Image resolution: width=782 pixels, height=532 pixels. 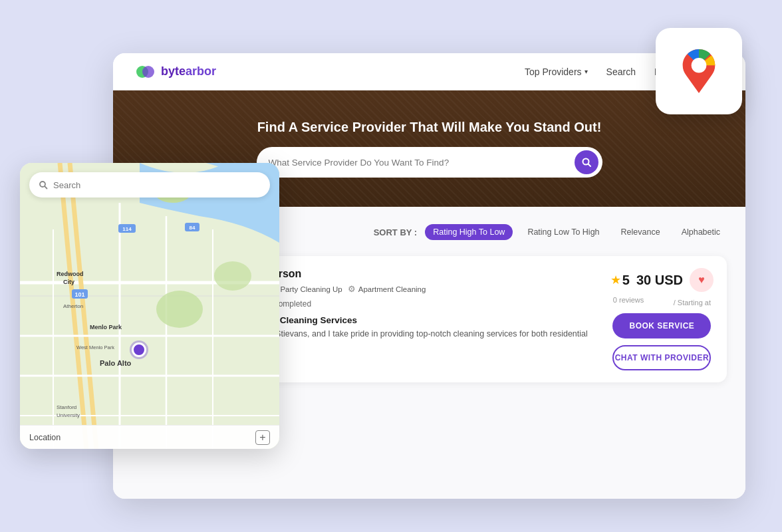 I want to click on sort-label: SORT BY :, so click(x=396, y=233).